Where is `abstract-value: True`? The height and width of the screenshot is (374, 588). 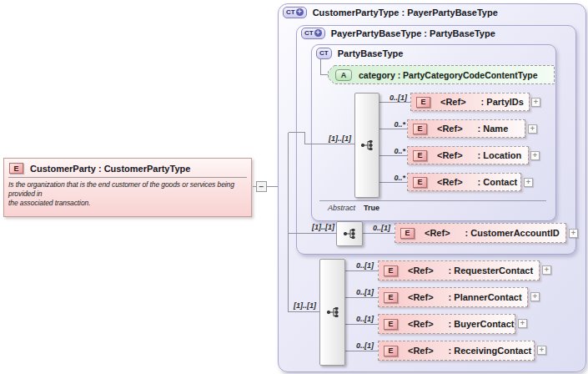 abstract-value: True is located at coordinates (372, 208).